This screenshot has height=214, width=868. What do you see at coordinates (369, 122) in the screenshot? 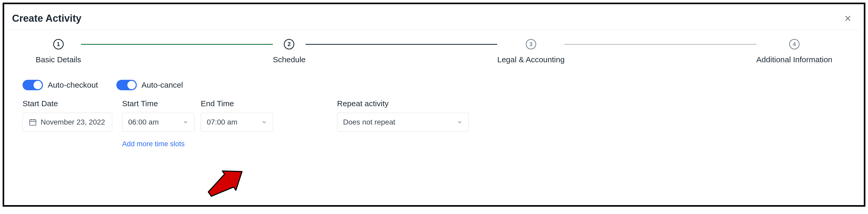
I see `repeat-value: Does not repeat` at bounding box center [369, 122].